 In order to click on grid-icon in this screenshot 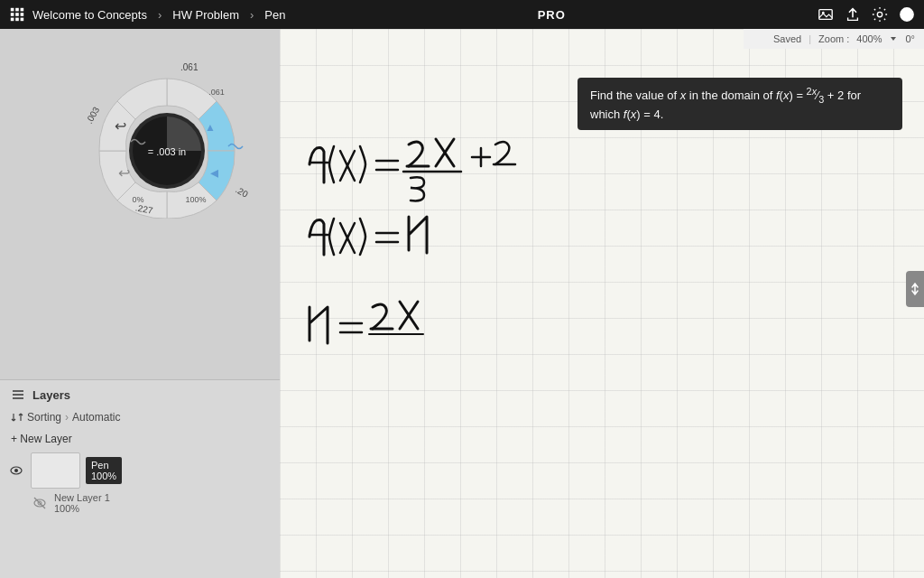, I will do `click(17, 14)`.